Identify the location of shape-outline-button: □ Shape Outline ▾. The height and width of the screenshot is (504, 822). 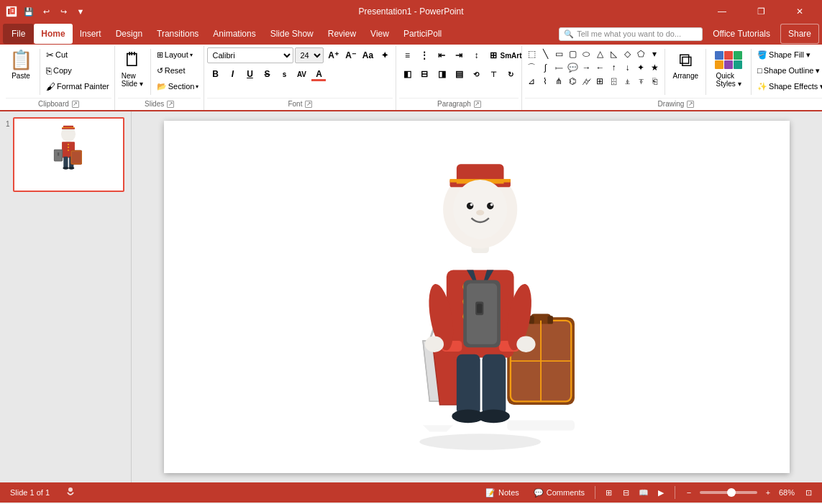
(788, 70).